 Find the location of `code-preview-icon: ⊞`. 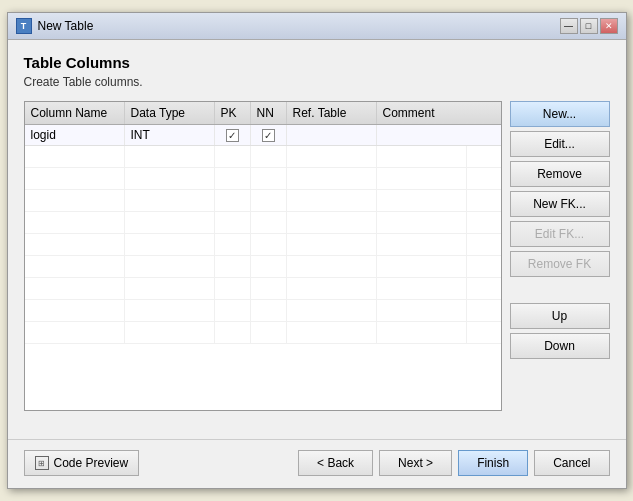

code-preview-icon: ⊞ is located at coordinates (42, 463).